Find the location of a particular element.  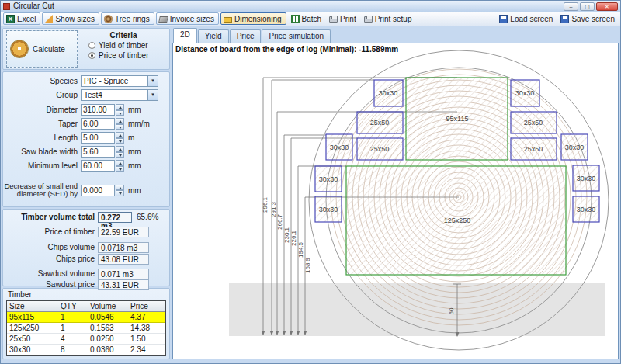

svg-text: 168.9 is located at coordinates (307, 265).